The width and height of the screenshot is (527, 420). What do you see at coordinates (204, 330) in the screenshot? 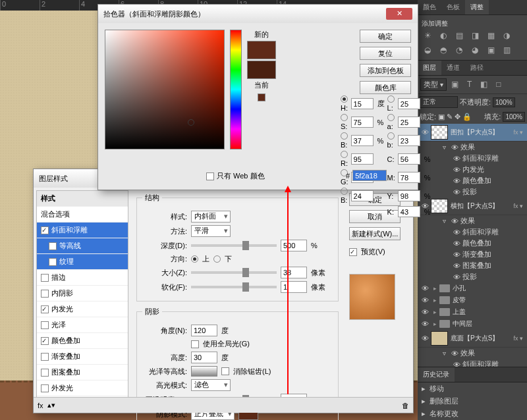
I see `angle-input` at bounding box center [204, 330].